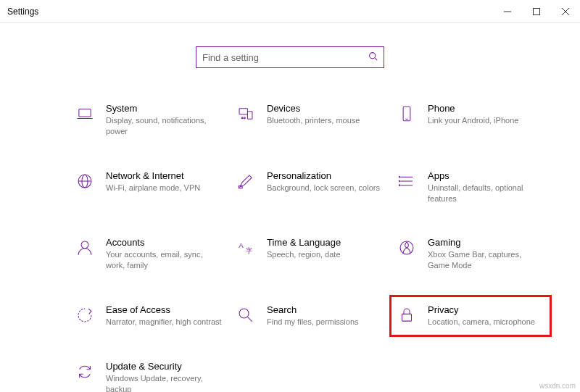 The height and width of the screenshot is (392, 580). What do you see at coordinates (164, 367) in the screenshot?
I see `tile-title: Update & Security` at bounding box center [164, 367].